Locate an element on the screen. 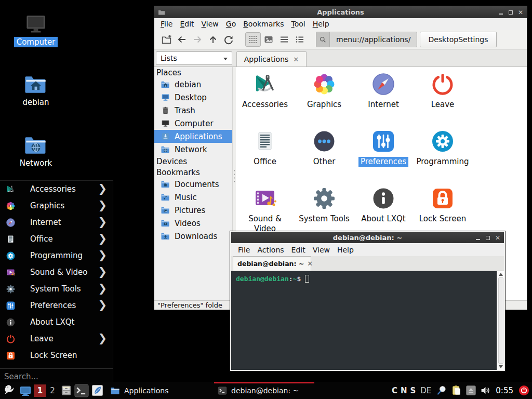 The height and width of the screenshot is (399, 532). terminal-menu-actions: Actions is located at coordinates (270, 250).